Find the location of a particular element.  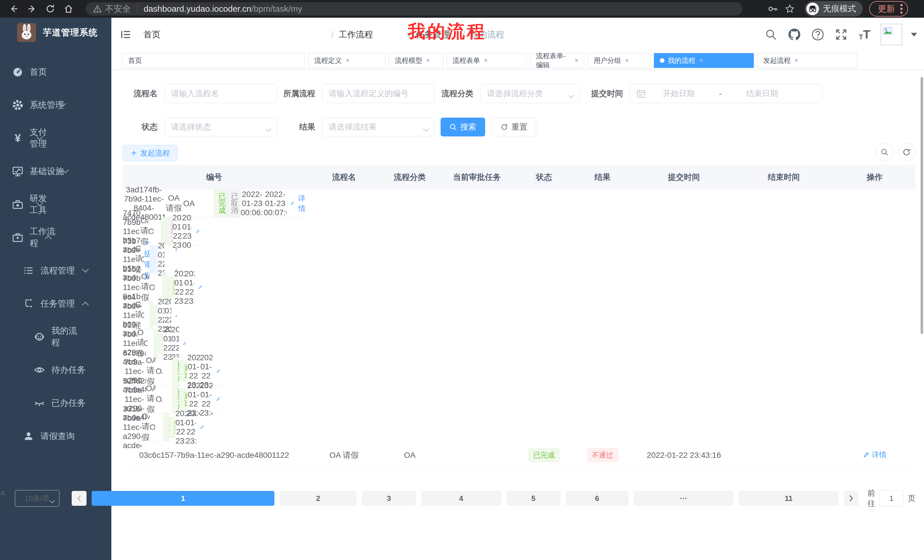

bookmark-star-button is located at coordinates (790, 9).